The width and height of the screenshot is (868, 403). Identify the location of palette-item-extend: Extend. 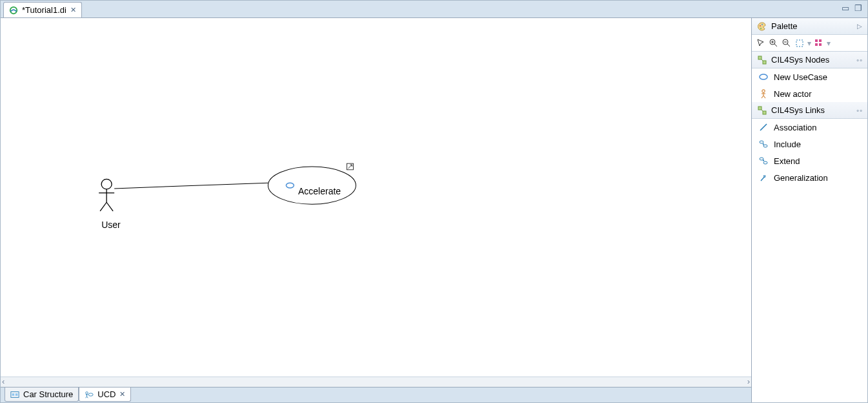
(809, 161).